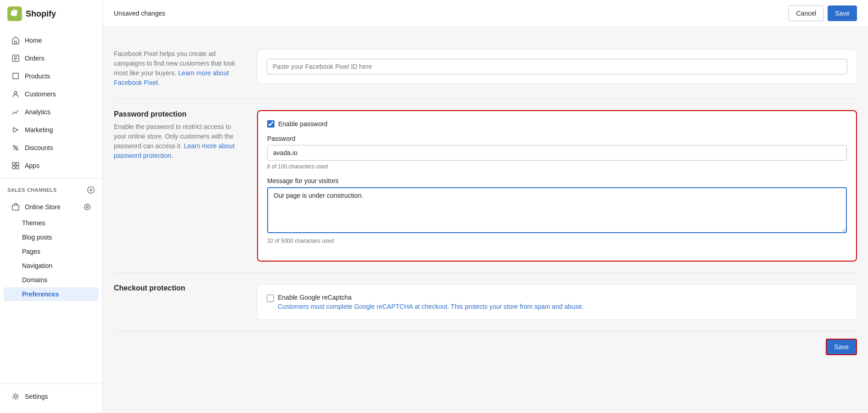 Image resolution: width=868 pixels, height=413 pixels. Describe the element at coordinates (16, 396) in the screenshot. I see `settings-icon` at that location.